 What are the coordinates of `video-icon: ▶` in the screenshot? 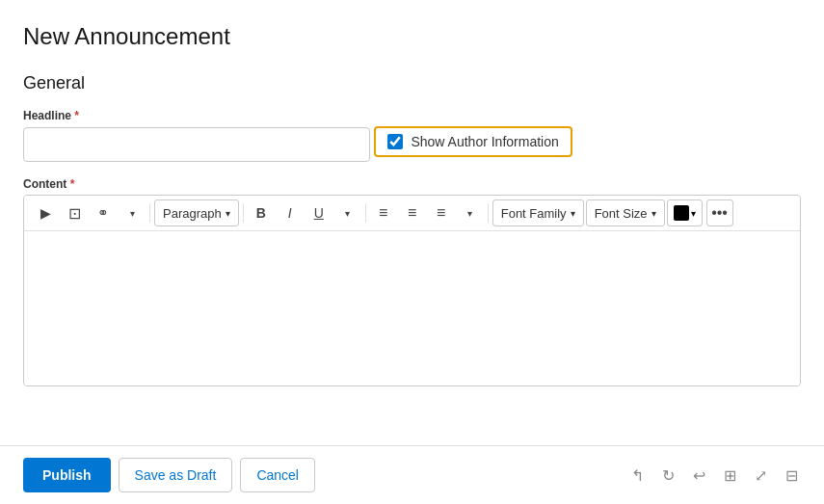 It's located at (46, 213).